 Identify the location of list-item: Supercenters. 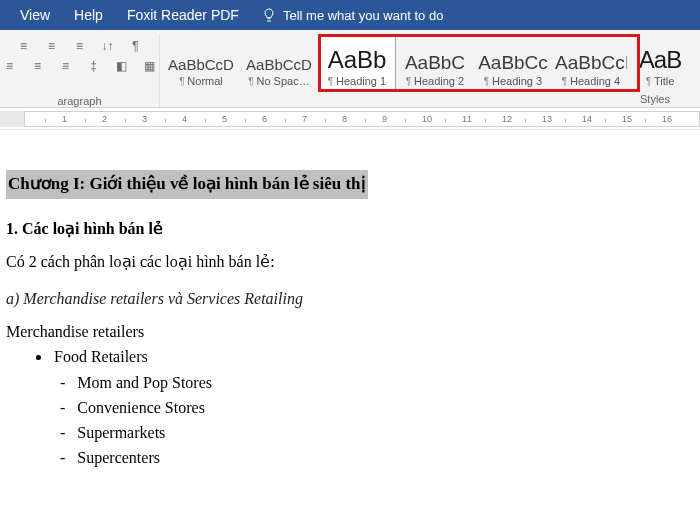
(380, 458).